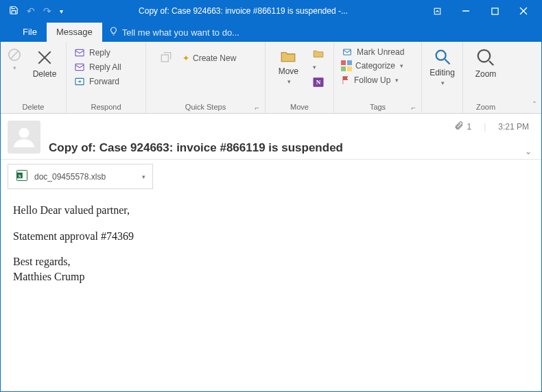  I want to click on categorize-button: Categorize ▾, so click(373, 66).